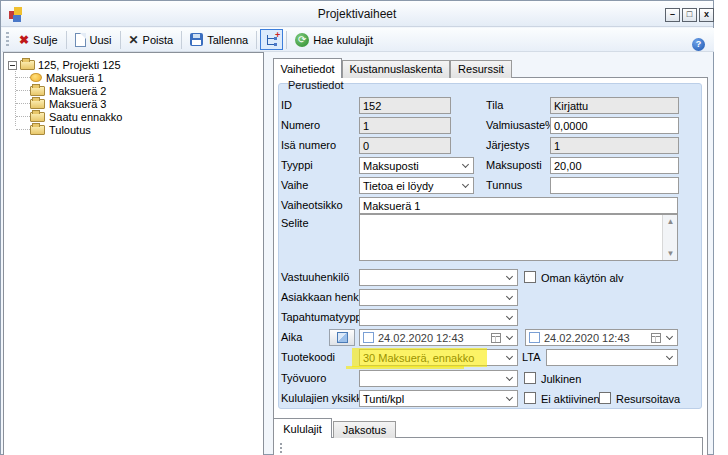 Image resolution: width=728 pixels, height=455 pixels. I want to click on ei-aktiivinen-checkbox, so click(530, 398).